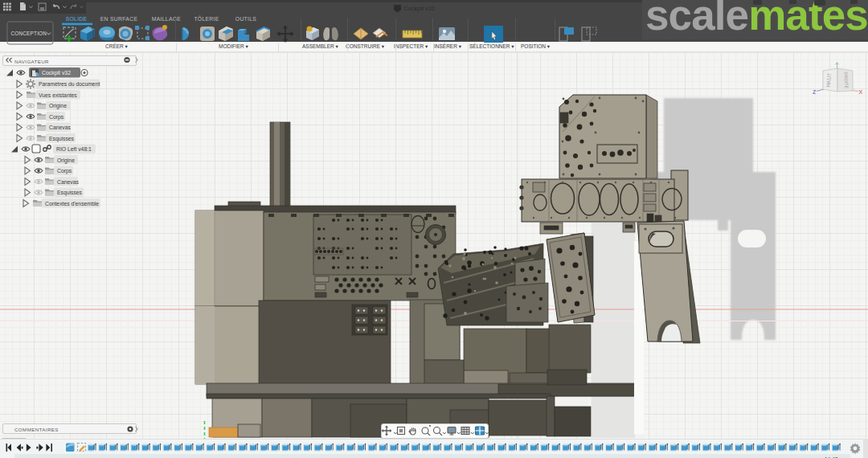 This screenshot has width=868, height=458. I want to click on svg-text: Contextes d'ensemble, so click(72, 204).